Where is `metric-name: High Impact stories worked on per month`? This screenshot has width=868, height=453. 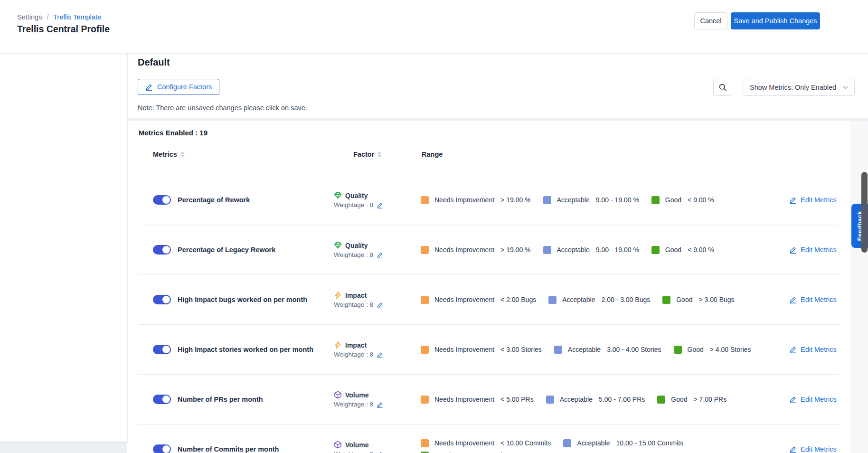
metric-name: High Impact stories worked on per month is located at coordinates (254, 349).